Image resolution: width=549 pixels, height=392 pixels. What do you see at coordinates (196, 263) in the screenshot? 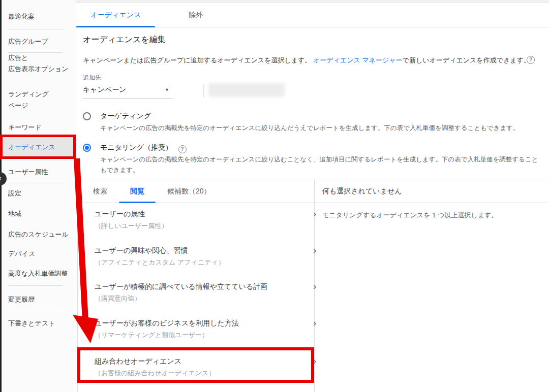
I see `category-subtitle: （アフィニティとカスタム アフィニティ）` at bounding box center [196, 263].